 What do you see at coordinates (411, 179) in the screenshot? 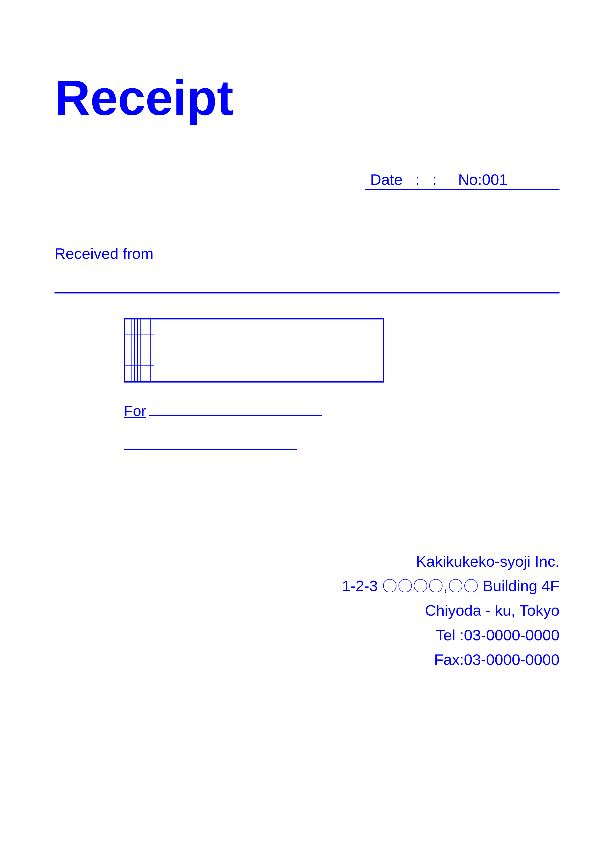
I see `date-sep1` at bounding box center [411, 179].